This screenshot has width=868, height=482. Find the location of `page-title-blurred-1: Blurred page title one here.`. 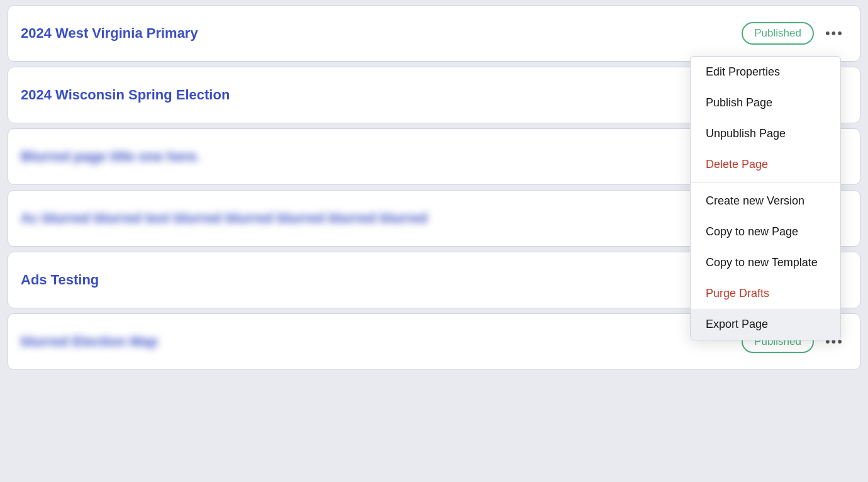

page-title-blurred-1: Blurred page title one here. is located at coordinates (111, 157).